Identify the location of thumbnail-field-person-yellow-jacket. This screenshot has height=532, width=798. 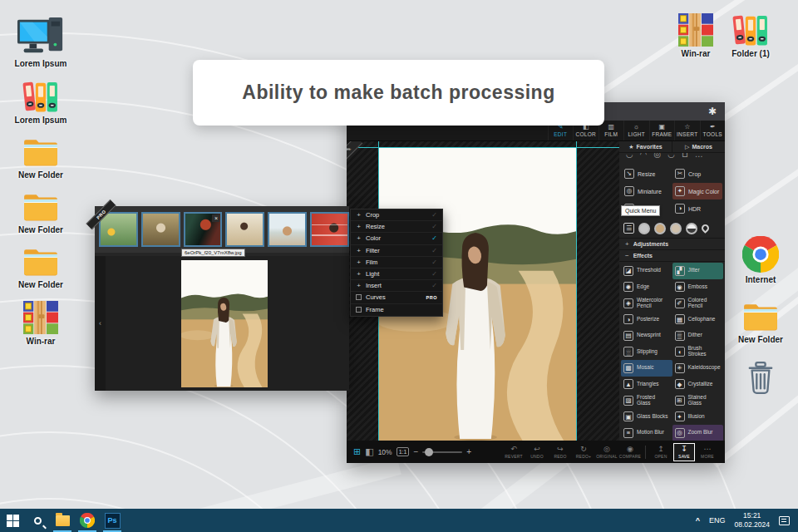
(118, 229).